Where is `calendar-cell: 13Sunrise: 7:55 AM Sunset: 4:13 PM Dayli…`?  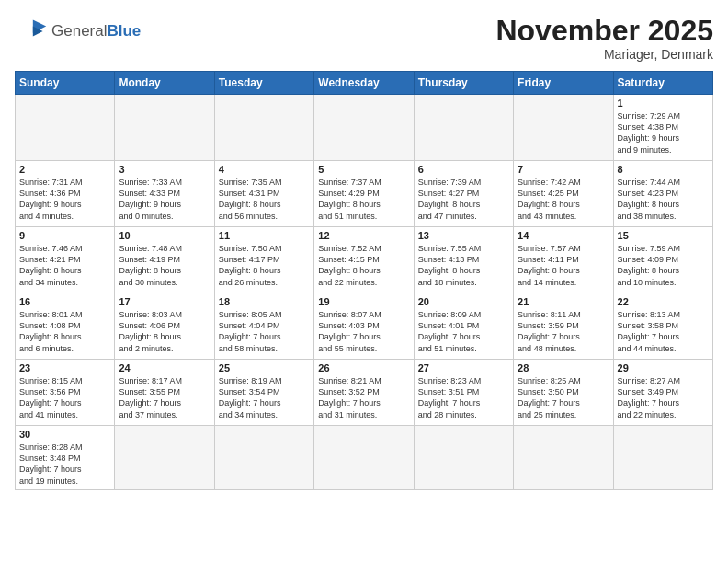
calendar-cell: 13Sunrise: 7:55 AM Sunset: 4:13 PM Dayli… is located at coordinates (463, 260).